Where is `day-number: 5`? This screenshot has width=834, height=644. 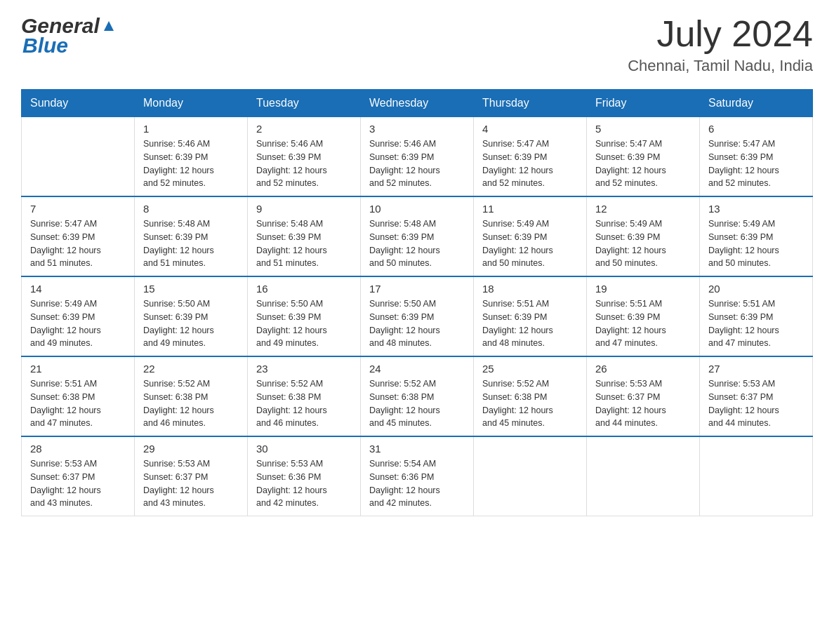 day-number: 5 is located at coordinates (643, 129).